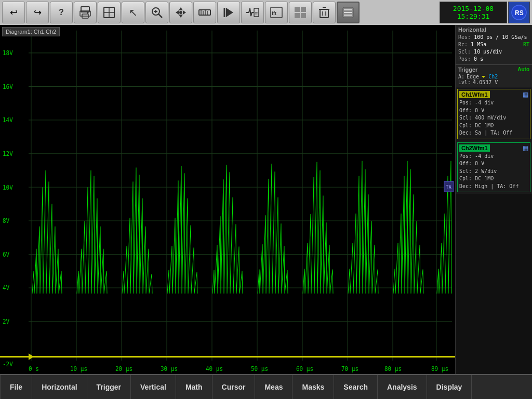  What do you see at coordinates (304, 369) in the screenshot?
I see `svg-text: 60 µs` at bounding box center [304, 369].